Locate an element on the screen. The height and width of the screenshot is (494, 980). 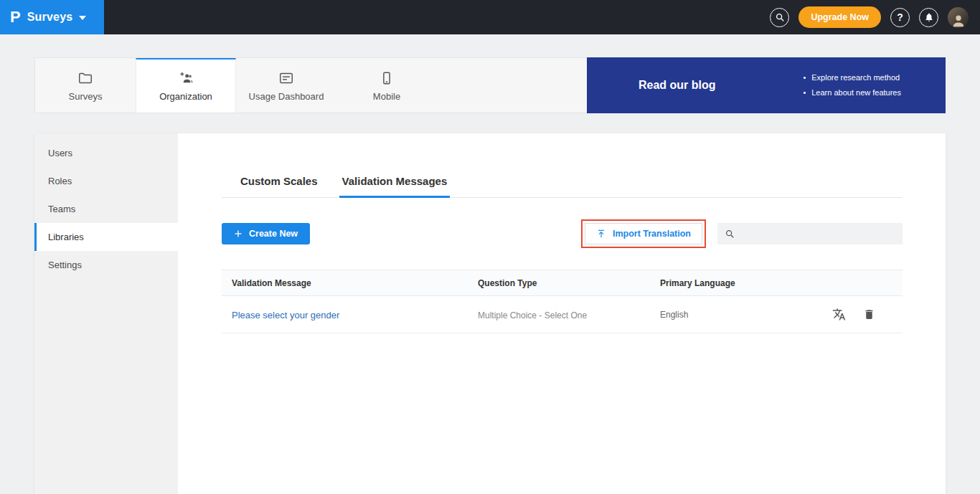
upgrade-now-button: Upgrade Now is located at coordinates (839, 17).